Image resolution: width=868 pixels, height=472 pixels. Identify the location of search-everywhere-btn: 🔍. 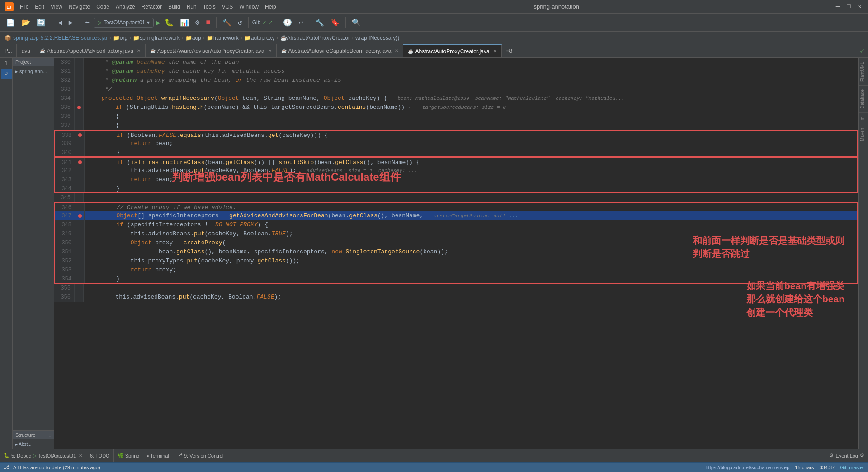
(356, 23).